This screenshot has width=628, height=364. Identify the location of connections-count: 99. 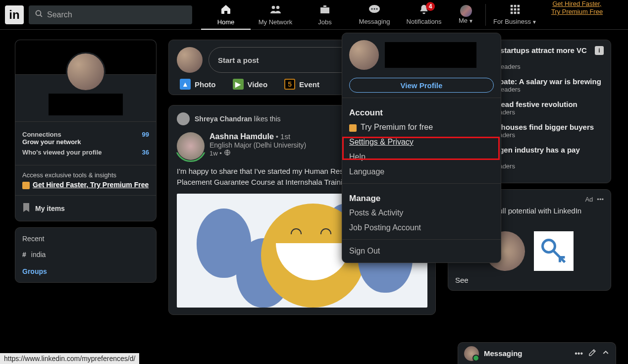
(146, 138).